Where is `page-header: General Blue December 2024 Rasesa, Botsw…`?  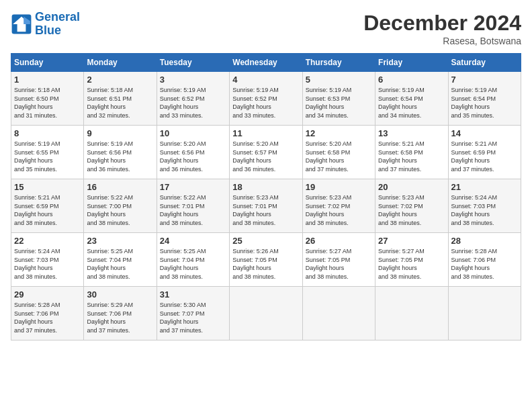
page-header: General Blue December 2024 Rasesa, Botsw… is located at coordinates (266, 28).